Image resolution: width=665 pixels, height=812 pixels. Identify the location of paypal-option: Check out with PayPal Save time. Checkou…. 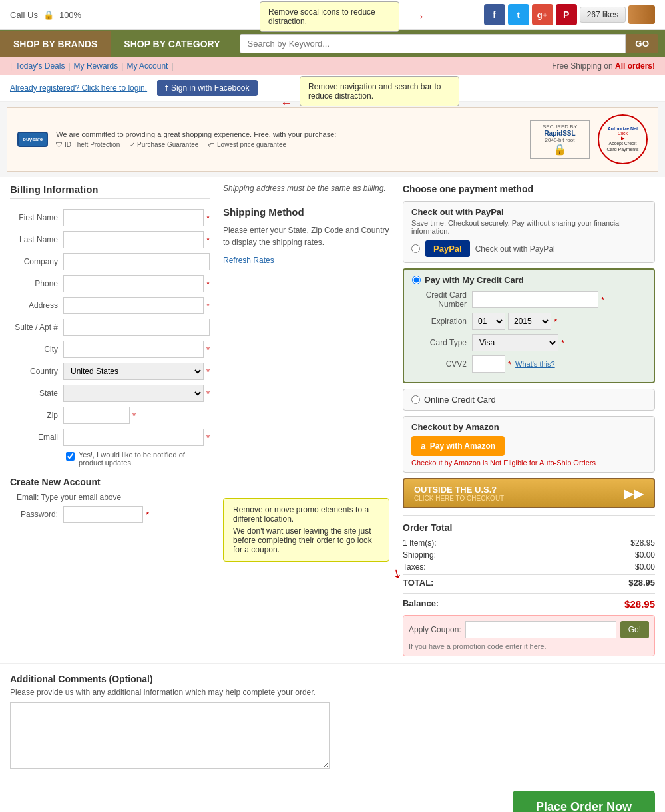
(529, 232).